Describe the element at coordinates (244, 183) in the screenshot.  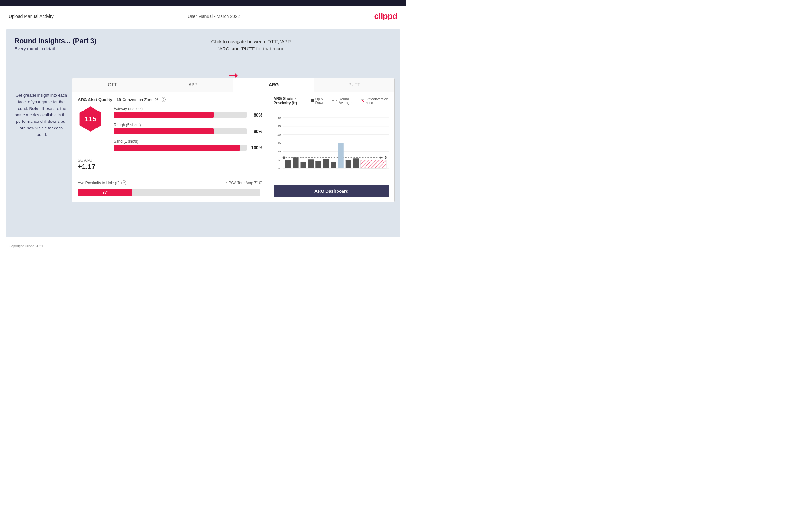
I see `pga-avg: ↑ PGA Tour Avg: 7'10"` at that location.